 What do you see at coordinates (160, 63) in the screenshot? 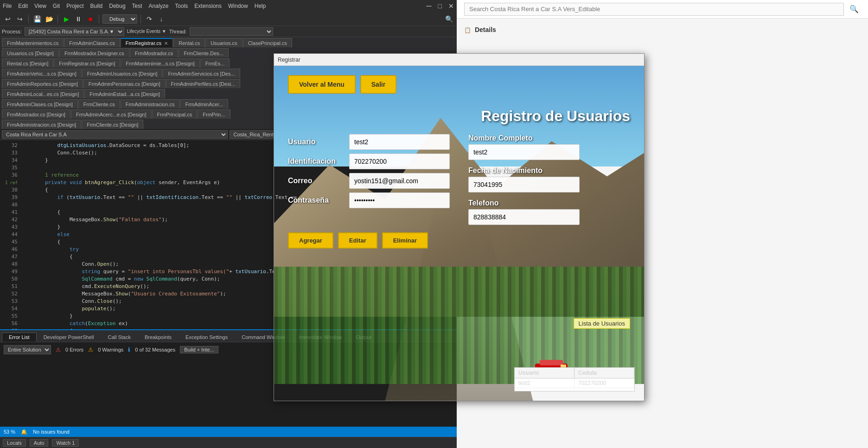
I see `tab-frm-mantenimie-design: FrmMantenimie...s.cs [Design]` at bounding box center [160, 63].